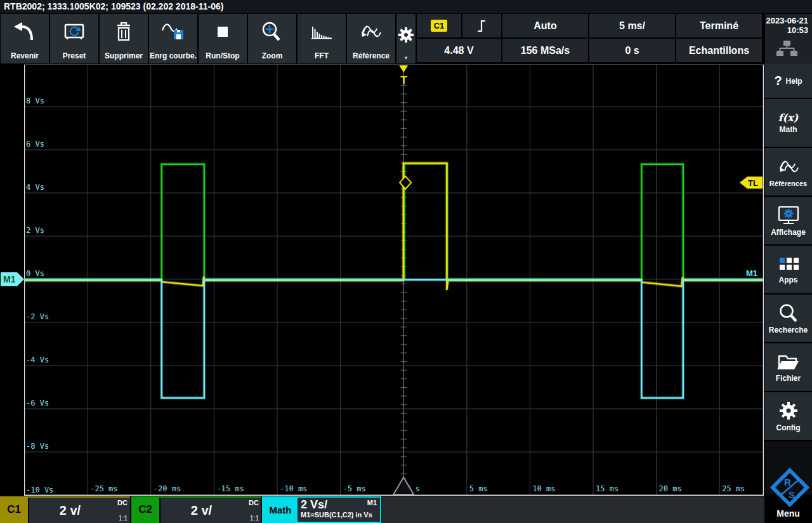 Image resolution: width=812 pixels, height=523 pixels. What do you see at coordinates (339, 510) in the screenshot?
I see `math-cell: 2 Vs/ M1 M1=SUB(C1,C2) in Vs` at bounding box center [339, 510].